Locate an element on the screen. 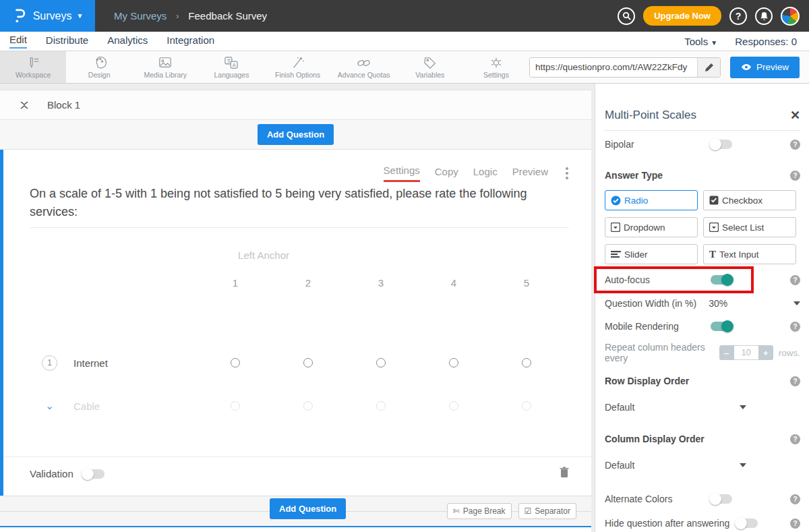  question-more-menu is located at coordinates (567, 173).